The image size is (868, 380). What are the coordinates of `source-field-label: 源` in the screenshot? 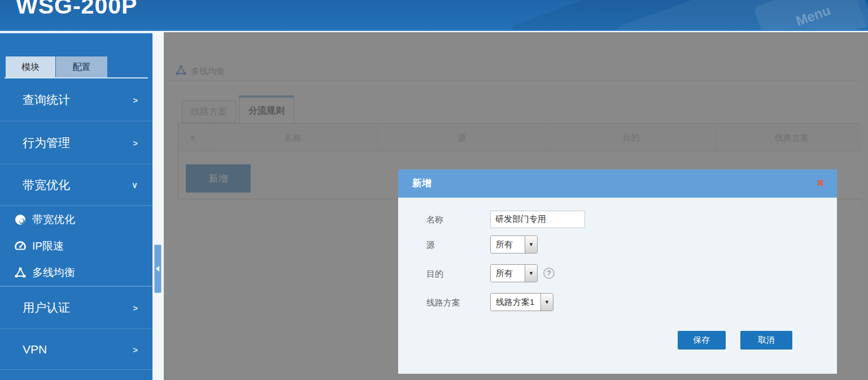 It's located at (430, 245).